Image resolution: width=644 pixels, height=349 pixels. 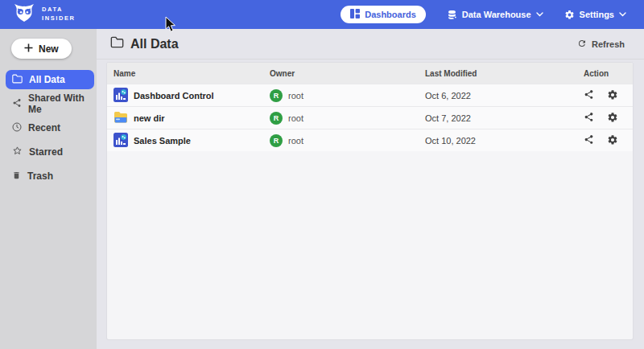 What do you see at coordinates (48, 49) in the screenshot?
I see `new-button-label: New` at bounding box center [48, 49].